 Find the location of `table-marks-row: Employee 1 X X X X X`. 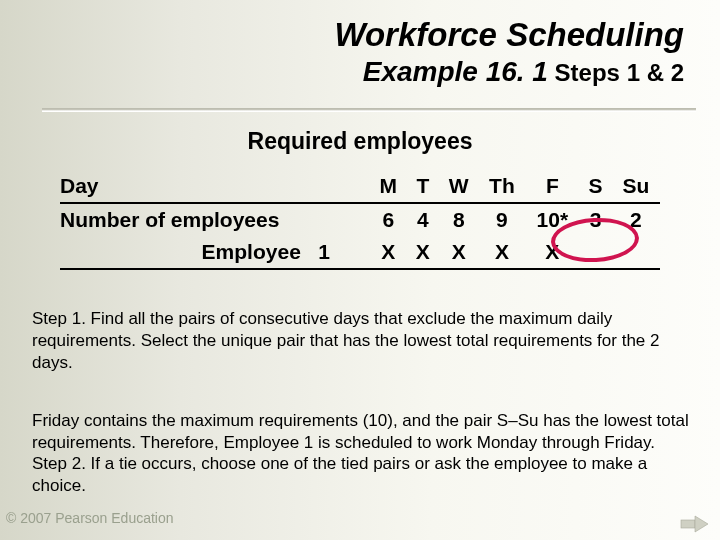

table-marks-row: Employee 1 X X X X X is located at coordinates (360, 252).